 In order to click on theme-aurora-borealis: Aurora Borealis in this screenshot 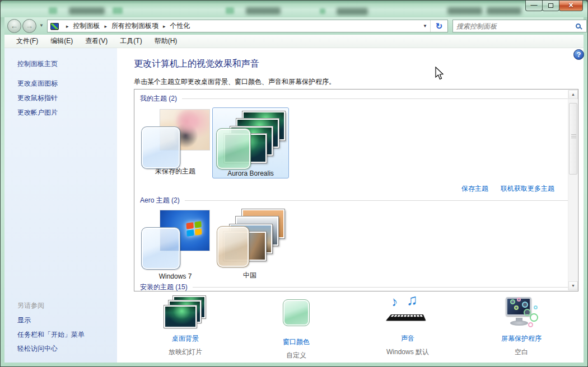, I will do `click(251, 143)`.